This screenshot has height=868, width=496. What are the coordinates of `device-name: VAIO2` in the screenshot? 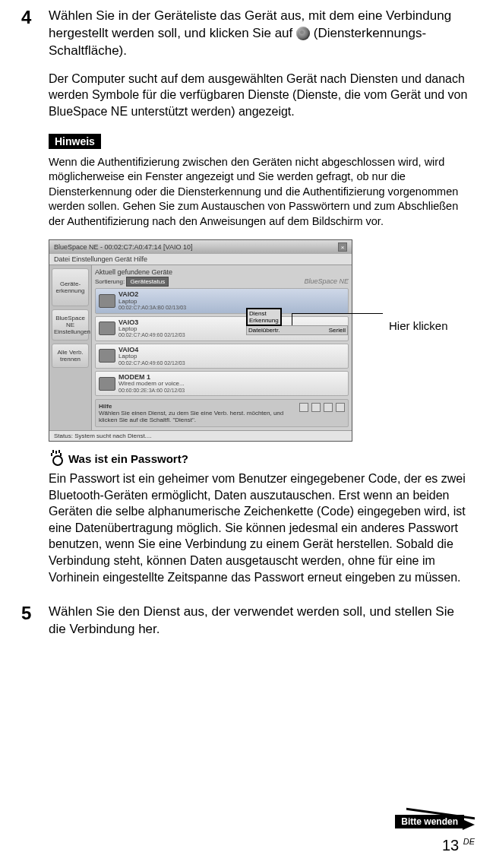 It's located at (232, 295).